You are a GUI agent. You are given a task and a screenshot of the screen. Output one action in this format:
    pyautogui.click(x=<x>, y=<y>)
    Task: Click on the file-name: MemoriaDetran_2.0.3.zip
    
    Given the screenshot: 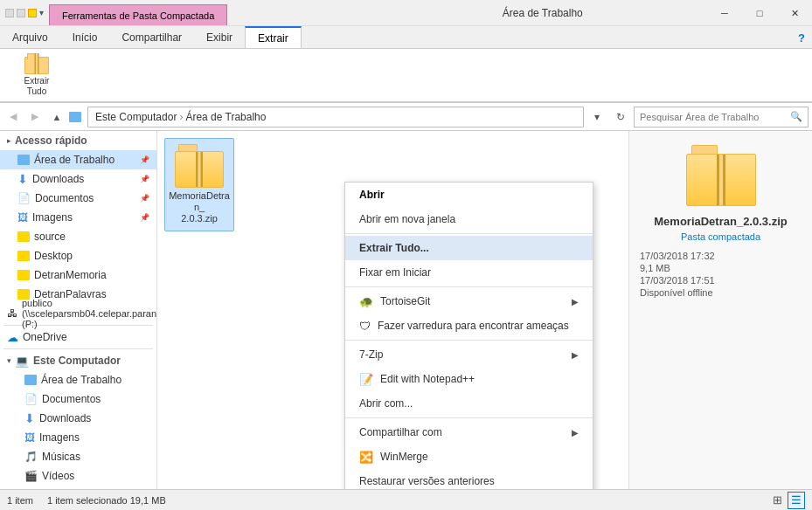 What is the action you would take?
    pyautogui.click(x=199, y=208)
    